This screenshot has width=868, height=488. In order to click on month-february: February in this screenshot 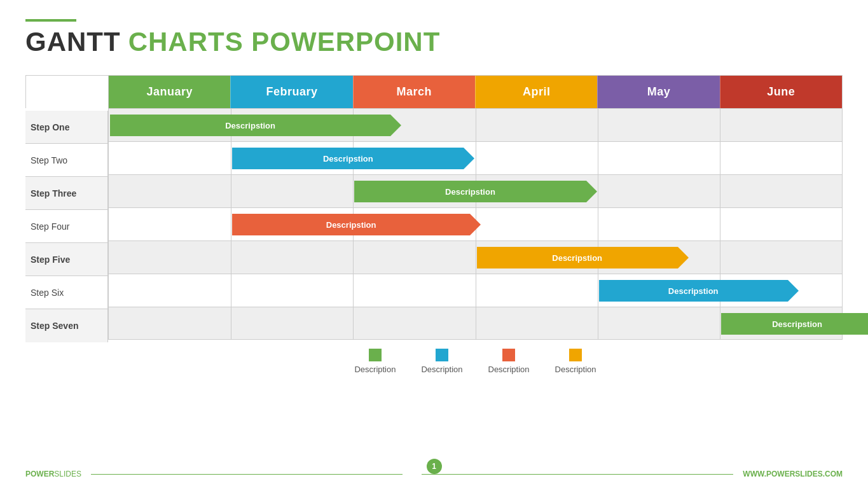, I will do `click(291, 92)`.